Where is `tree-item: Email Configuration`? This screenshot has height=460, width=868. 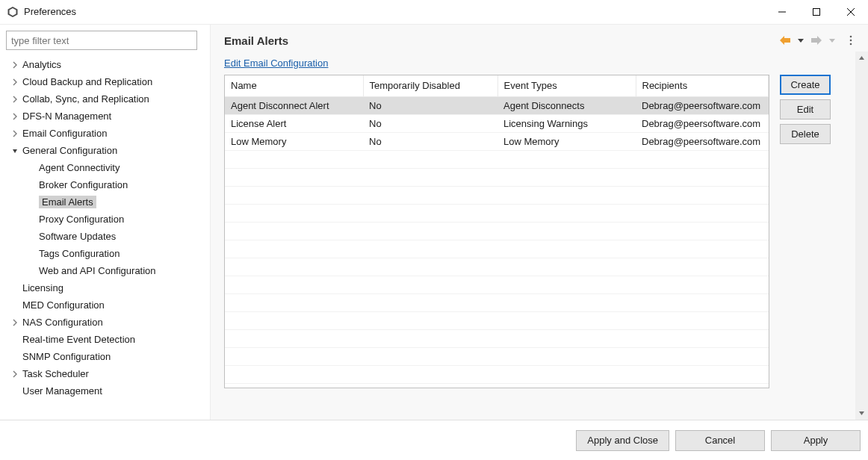
tree-item: Email Configuration is located at coordinates (105, 133).